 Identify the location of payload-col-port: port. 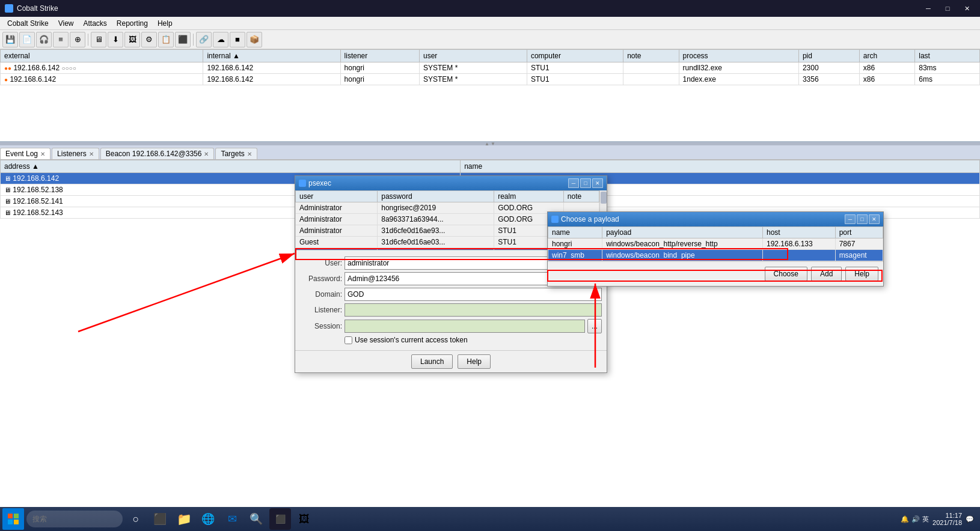
(859, 233).